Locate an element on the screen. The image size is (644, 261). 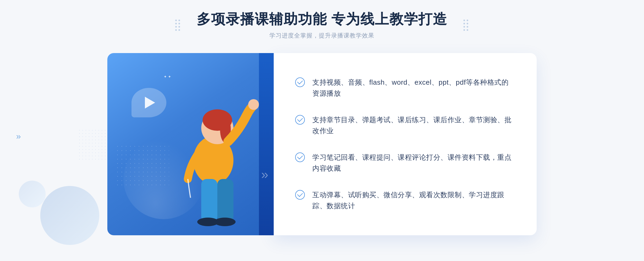
main-title: 多项录播课辅助功能 专为线上教学打造 is located at coordinates (322, 19).